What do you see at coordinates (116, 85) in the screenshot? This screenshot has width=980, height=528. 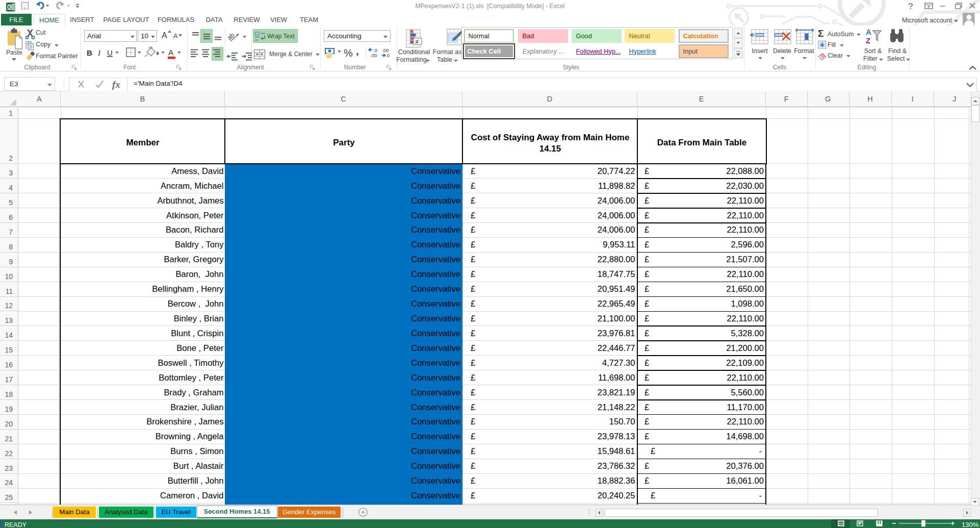 I see `svg-text: fx` at bounding box center [116, 85].